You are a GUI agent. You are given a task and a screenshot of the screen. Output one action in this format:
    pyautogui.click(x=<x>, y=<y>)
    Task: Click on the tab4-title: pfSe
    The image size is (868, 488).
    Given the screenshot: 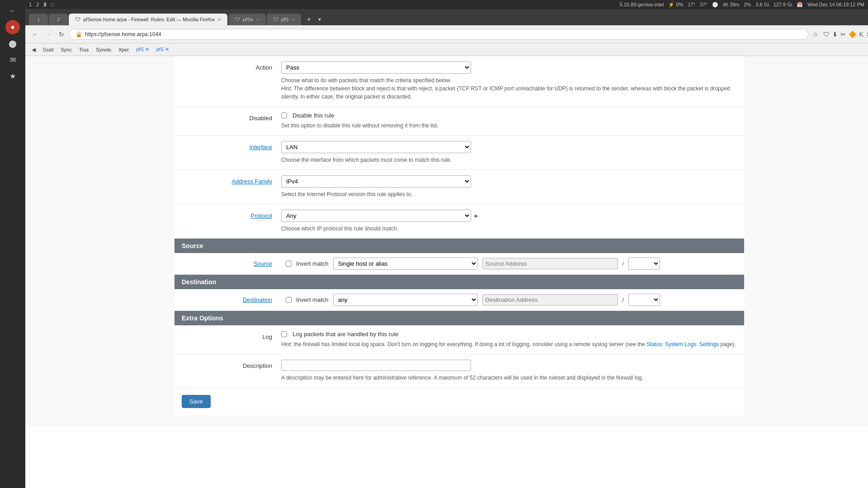 What is the action you would take?
    pyautogui.click(x=248, y=19)
    